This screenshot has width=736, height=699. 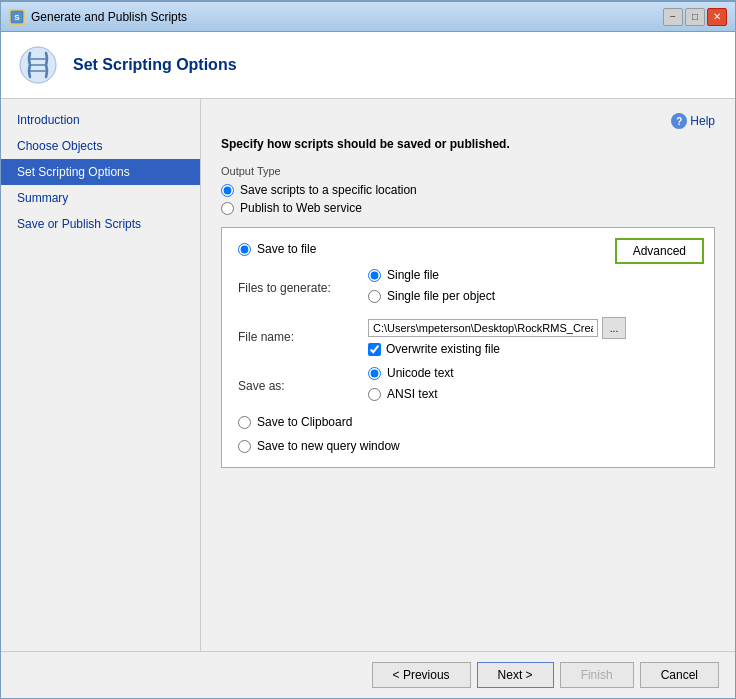 I want to click on file-input-row: ..., so click(x=497, y=328).